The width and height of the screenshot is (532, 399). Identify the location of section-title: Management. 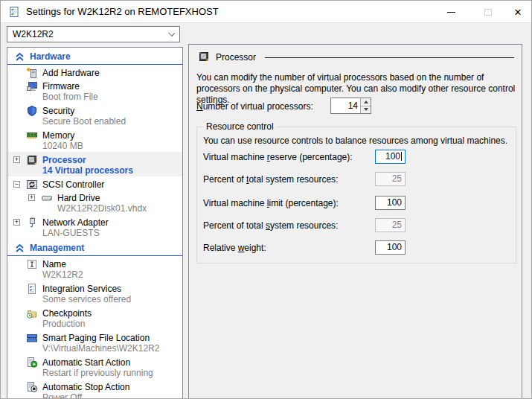
(57, 248).